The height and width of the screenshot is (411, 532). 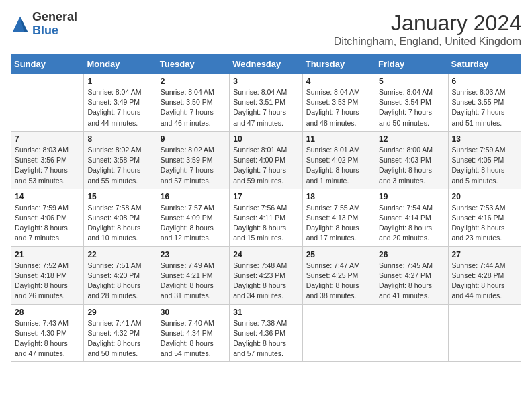 What do you see at coordinates (193, 275) in the screenshot?
I see `calendar-cell: 23Sunrise: 7:49 AMSunset: 4:21 PMDayligh…` at bounding box center [193, 275].